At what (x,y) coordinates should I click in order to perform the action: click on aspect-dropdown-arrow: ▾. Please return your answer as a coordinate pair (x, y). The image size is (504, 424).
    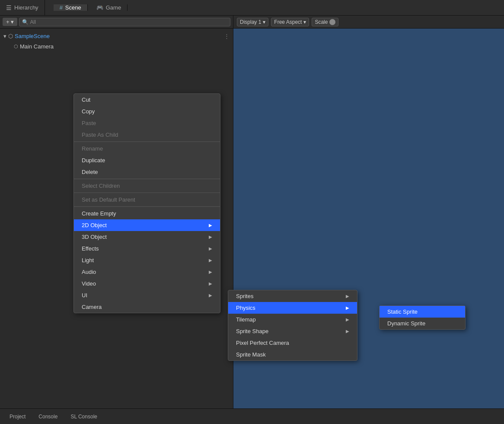
    Looking at the image, I should click on (305, 22).